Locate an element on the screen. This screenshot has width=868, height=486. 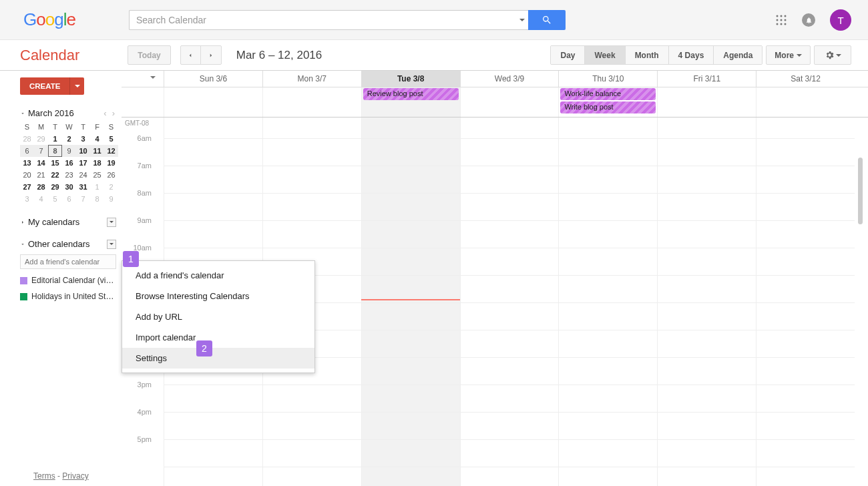
create-dropdown is located at coordinates (77, 86).